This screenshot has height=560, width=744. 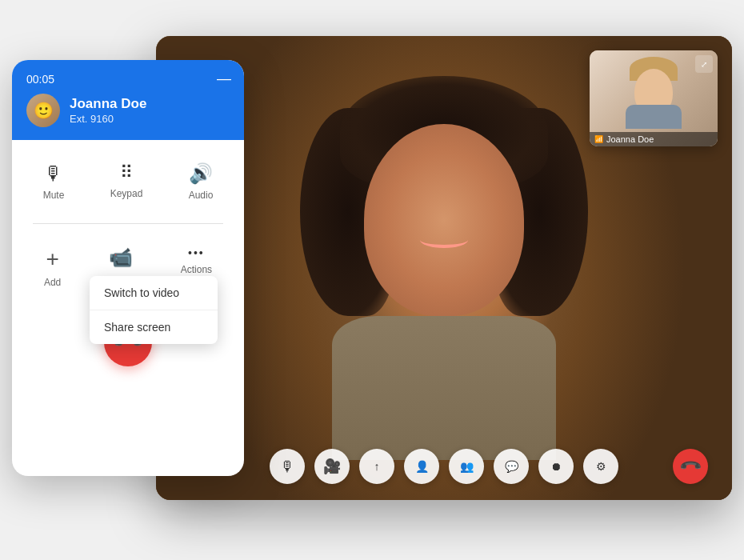 What do you see at coordinates (108, 104) in the screenshot?
I see `caller-name: Joanna Doe` at bounding box center [108, 104].